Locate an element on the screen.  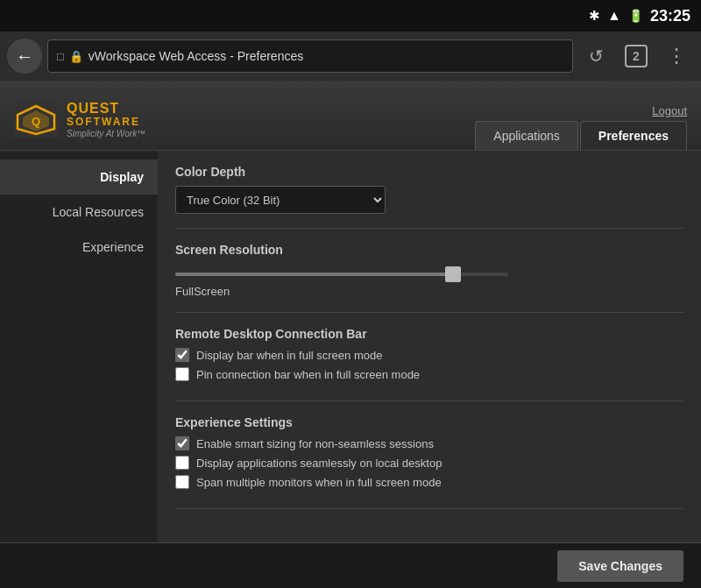
resolution-slider is located at coordinates (342, 274).